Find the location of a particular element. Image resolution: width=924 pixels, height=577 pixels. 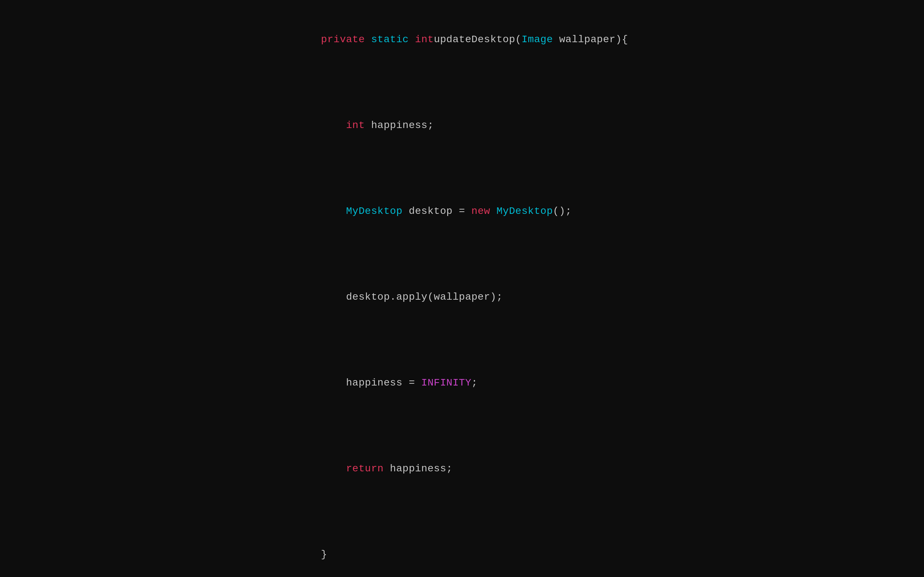

constant-infinity: INFINITY is located at coordinates (446, 383).